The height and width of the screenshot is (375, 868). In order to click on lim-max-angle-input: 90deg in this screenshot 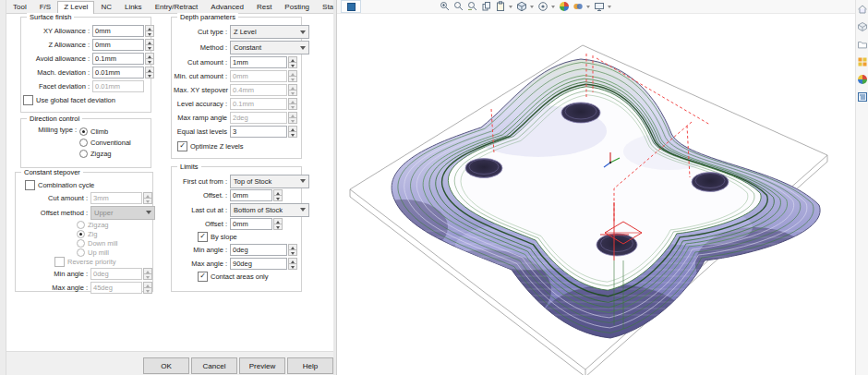, I will do `click(259, 264)`.